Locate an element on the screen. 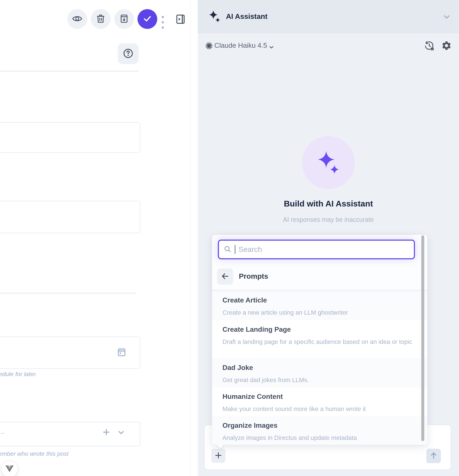 This screenshot has height=476, width=459. prompt-title: Humanize Content is located at coordinates (319, 396).